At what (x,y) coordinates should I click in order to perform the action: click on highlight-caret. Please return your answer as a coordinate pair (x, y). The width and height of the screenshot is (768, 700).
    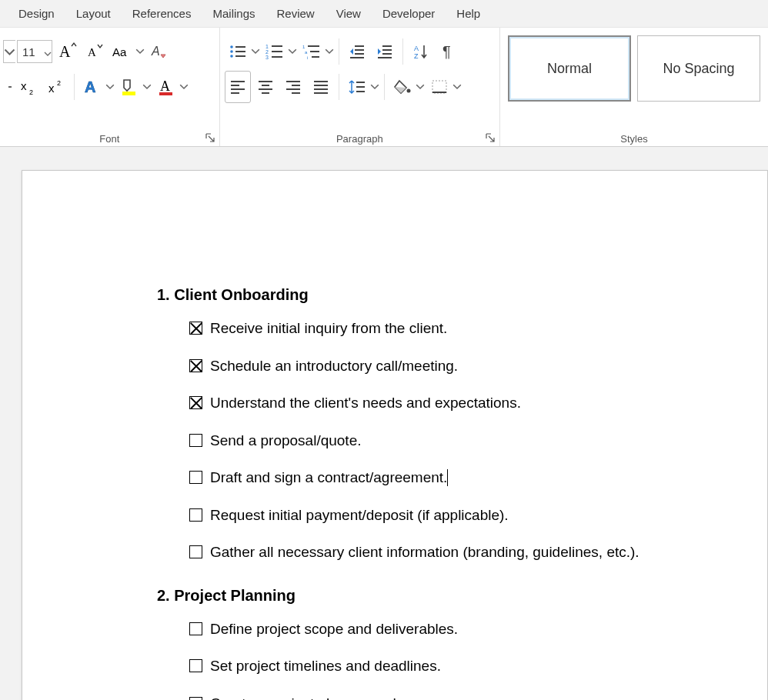
    Looking at the image, I should click on (147, 86).